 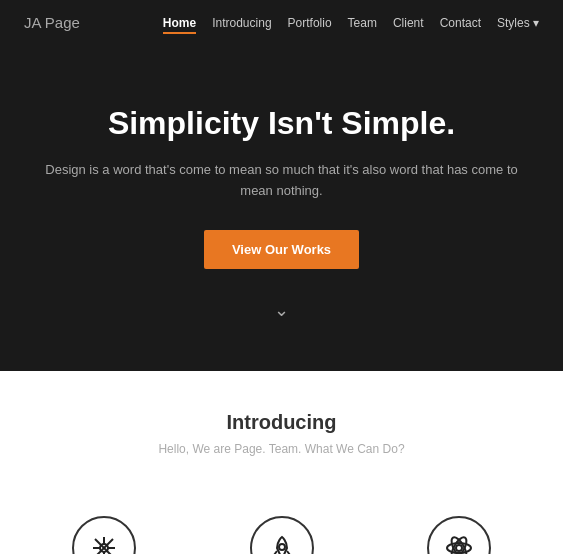 I want to click on atom-icon, so click(x=459, y=544).